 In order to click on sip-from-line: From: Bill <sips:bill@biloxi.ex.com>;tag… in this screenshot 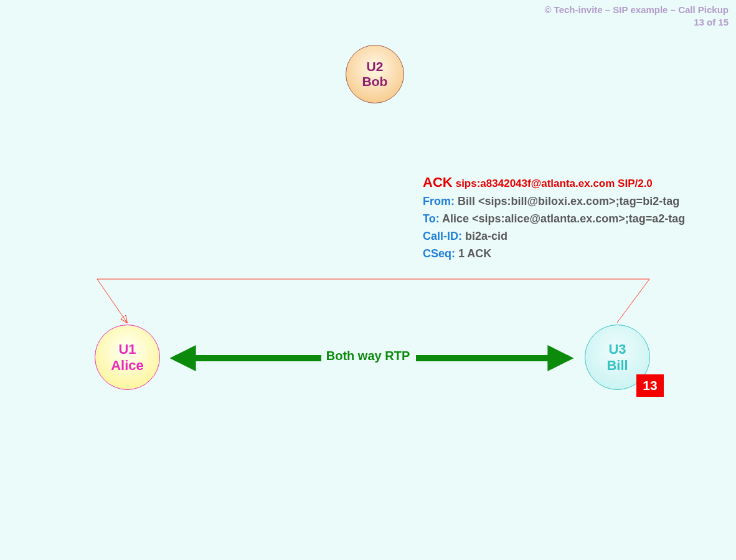, I will do `click(554, 202)`.